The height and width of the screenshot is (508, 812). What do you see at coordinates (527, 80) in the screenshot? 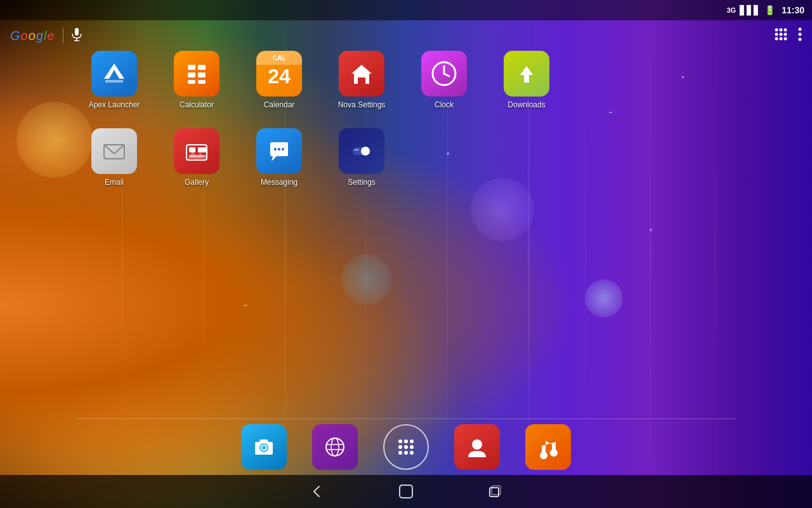
I see `app-icon-downloads: Downloads` at bounding box center [527, 80].